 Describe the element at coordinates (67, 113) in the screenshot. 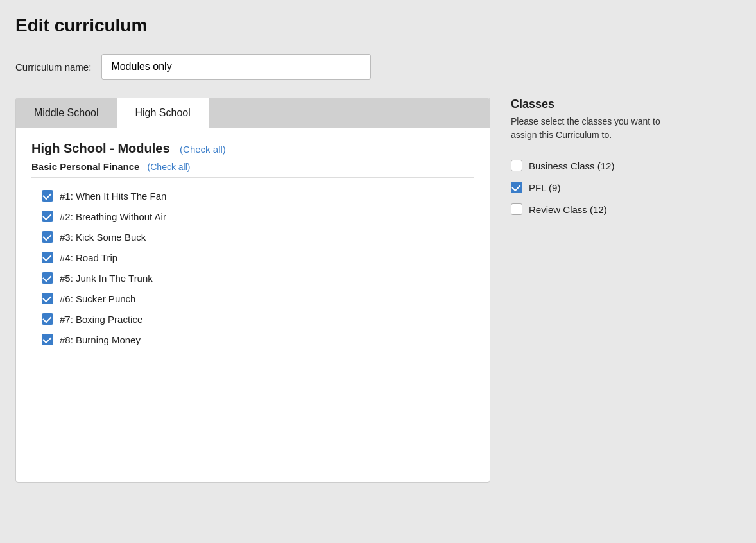

I see `tab-middle-school: Middle School` at that location.